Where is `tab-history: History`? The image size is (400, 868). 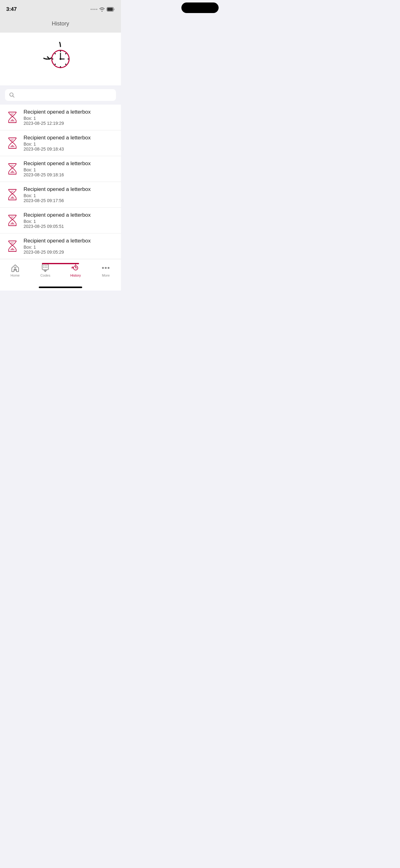 tab-history: History is located at coordinates (76, 270).